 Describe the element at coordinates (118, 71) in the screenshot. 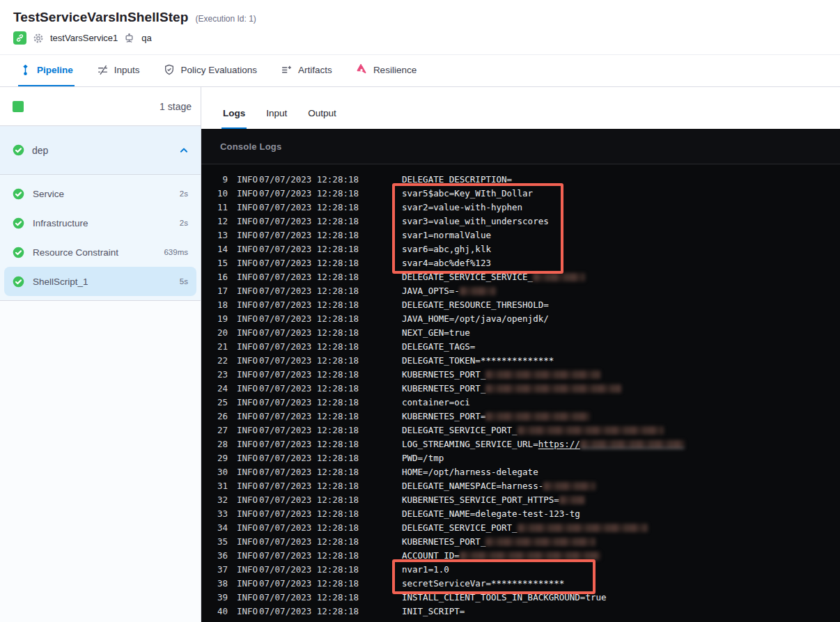

I see `tab-inputs: Inputs` at that location.